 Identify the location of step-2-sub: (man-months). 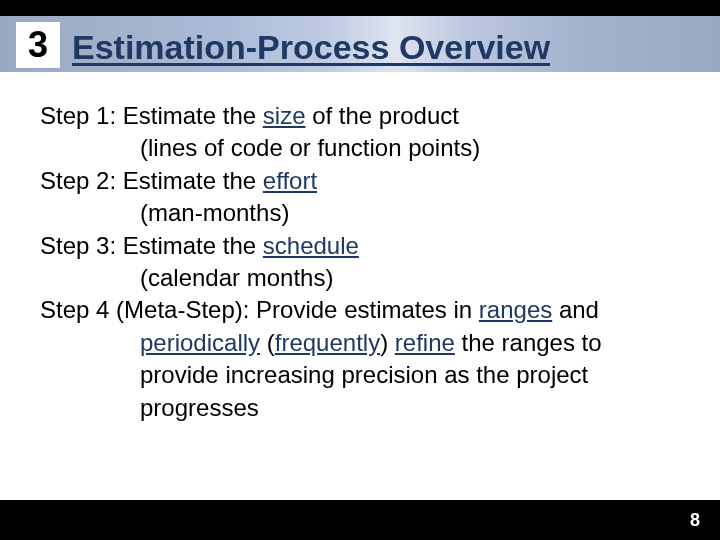
(360, 213).